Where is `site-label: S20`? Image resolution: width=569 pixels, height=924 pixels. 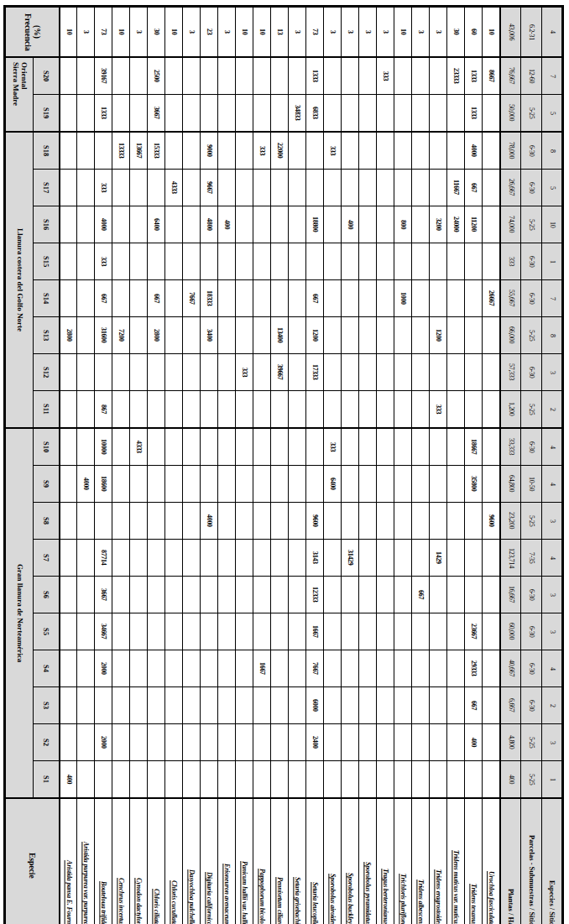
site-label: S20 is located at coordinates (47, 76).